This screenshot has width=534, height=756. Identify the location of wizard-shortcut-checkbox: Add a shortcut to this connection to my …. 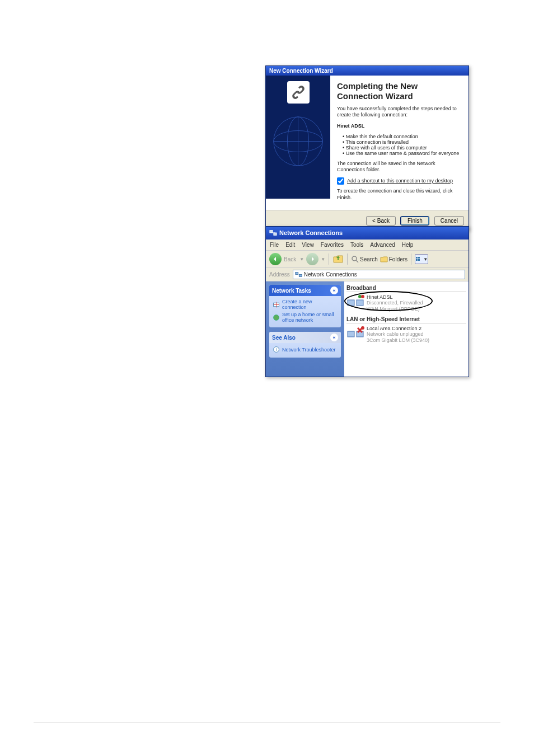
(400, 181).